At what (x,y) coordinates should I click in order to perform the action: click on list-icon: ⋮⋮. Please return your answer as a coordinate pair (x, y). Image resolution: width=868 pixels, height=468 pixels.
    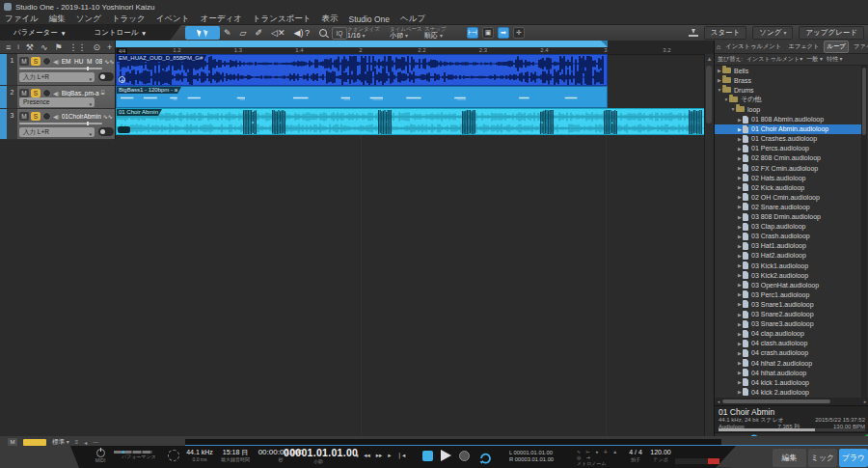
    Looking at the image, I should click on (78, 47).